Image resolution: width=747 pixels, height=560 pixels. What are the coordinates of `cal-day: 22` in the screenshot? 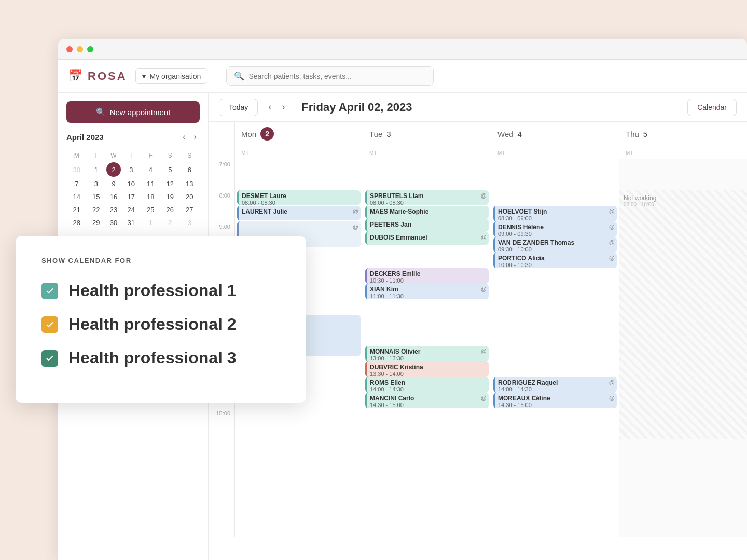 It's located at (96, 209).